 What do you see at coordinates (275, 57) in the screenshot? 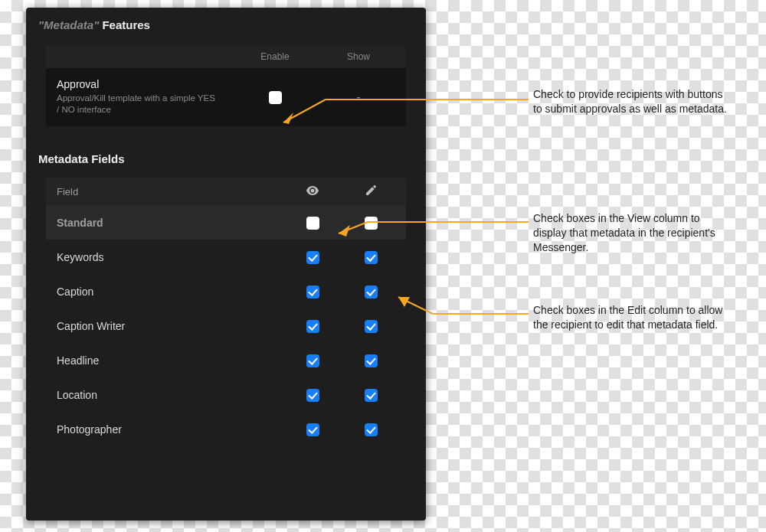
I see `col-header-enable: Enable` at bounding box center [275, 57].